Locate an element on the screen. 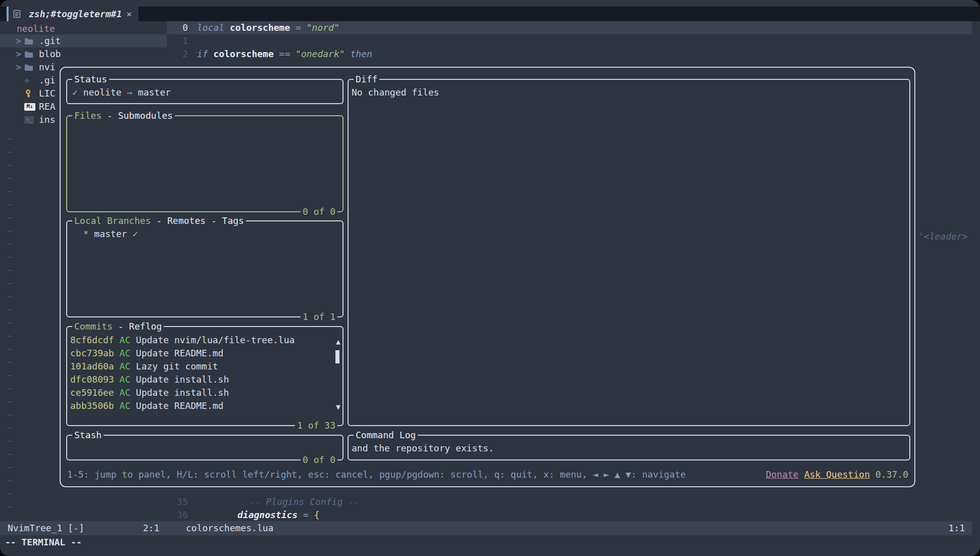  command-log-title: Command Log is located at coordinates (386, 435).